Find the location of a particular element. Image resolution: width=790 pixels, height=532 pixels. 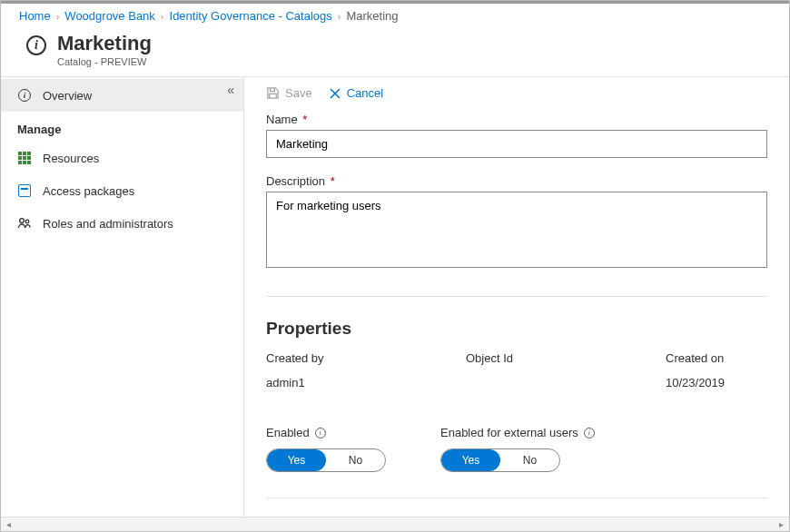

enabled-yes-option: Yes is located at coordinates (296, 460).